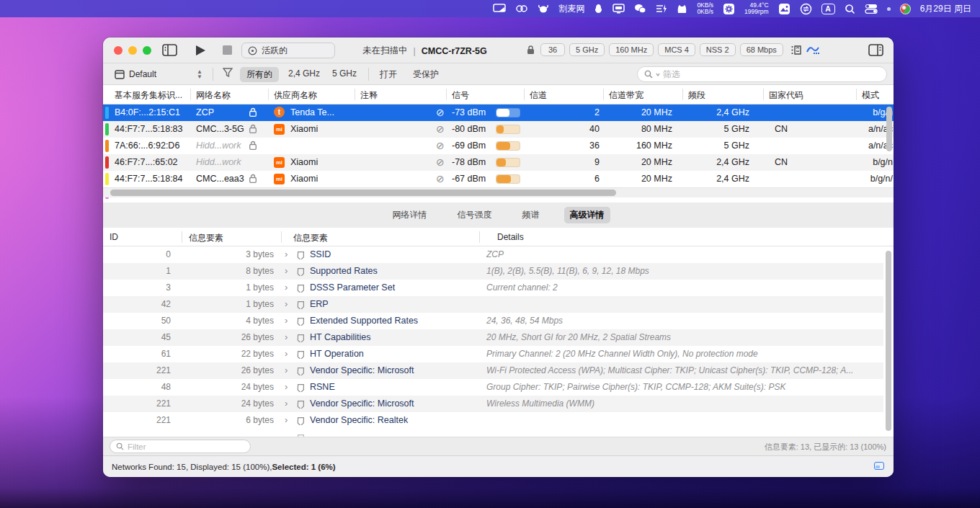 The image size is (980, 508). What do you see at coordinates (493, 255) in the screenshot?
I see `ie-row: 03 bytes › SSID ZCP` at bounding box center [493, 255].